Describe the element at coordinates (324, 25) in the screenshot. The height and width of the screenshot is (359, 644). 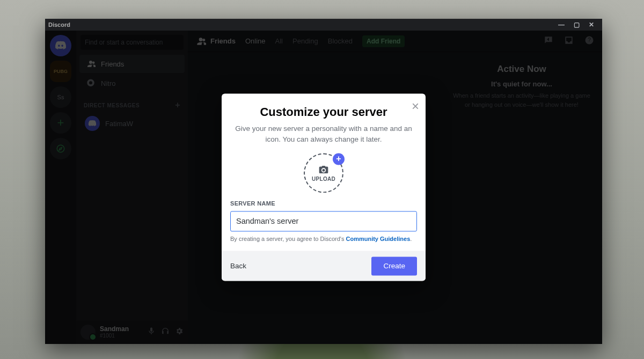
I see `titlebar: Discord — ▢ ✕` at that location.